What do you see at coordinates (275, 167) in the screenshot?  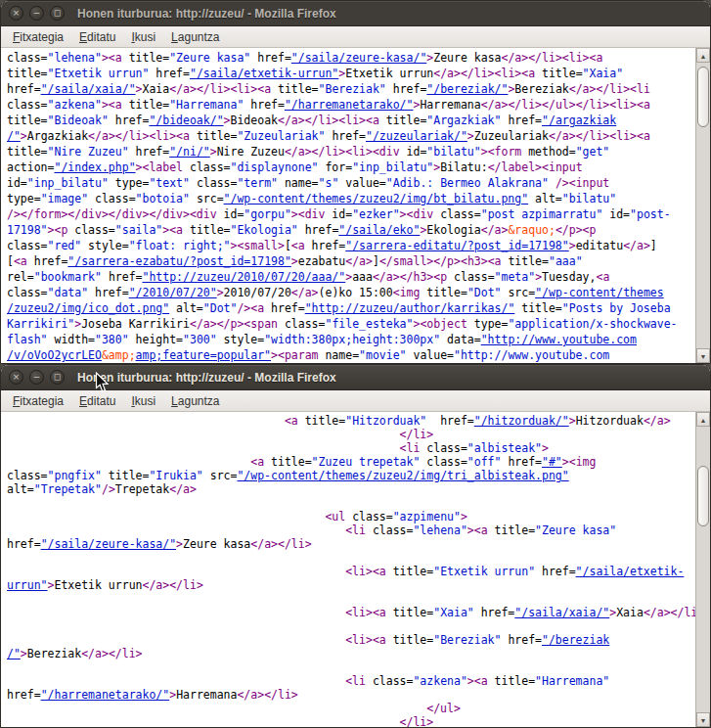 I see `source-token: "displaynone"` at bounding box center [275, 167].